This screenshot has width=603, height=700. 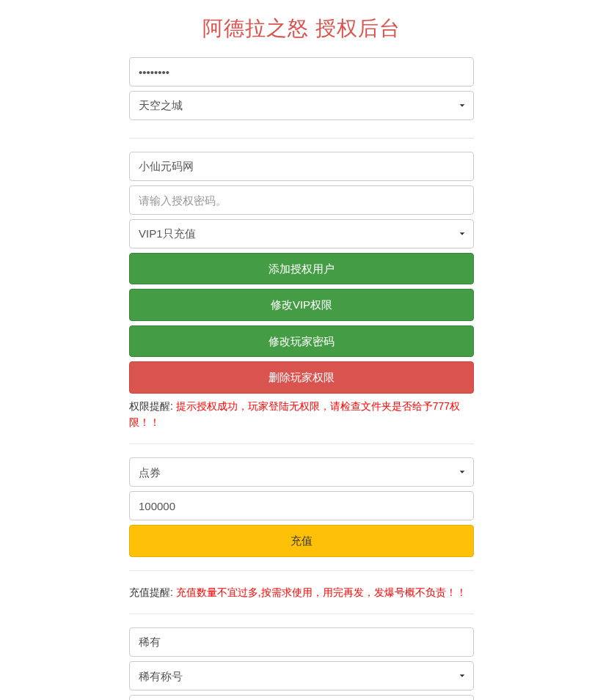 I want to click on delete-player-permission-button: 删除玩家权限, so click(x=302, y=377).